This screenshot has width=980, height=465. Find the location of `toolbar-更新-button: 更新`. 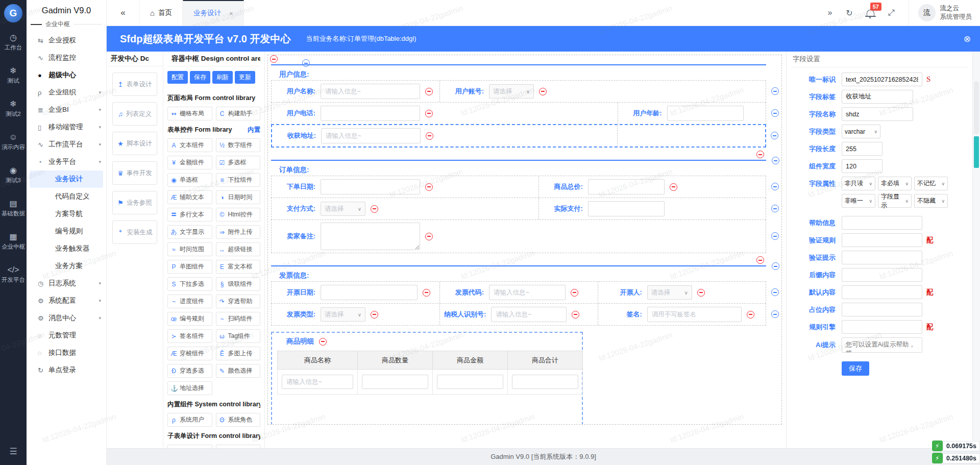

toolbar-更新-button: 更新 is located at coordinates (245, 78).